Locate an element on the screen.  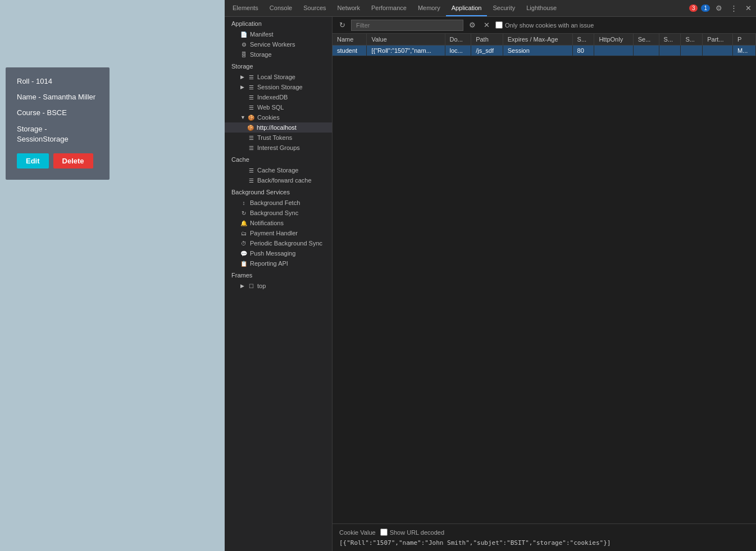
interest-groups-icon: ☰ is located at coordinates (251, 148).